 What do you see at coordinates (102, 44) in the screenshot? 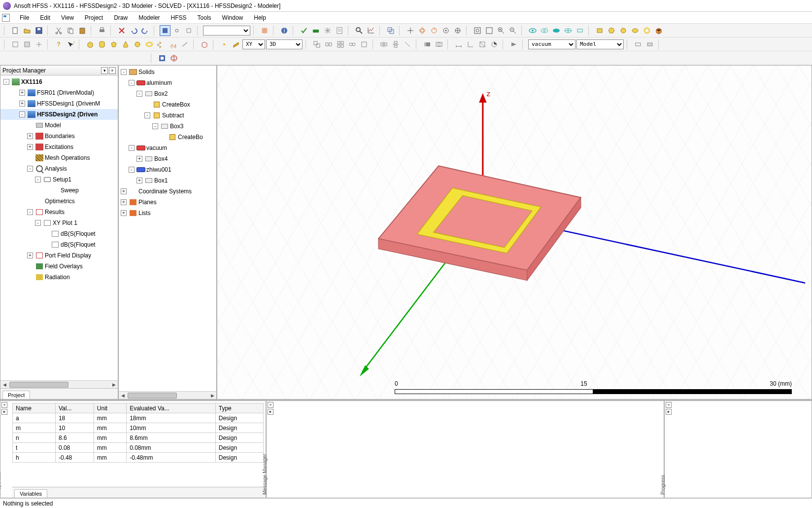
I see `draw-cyl-icon` at bounding box center [102, 44].